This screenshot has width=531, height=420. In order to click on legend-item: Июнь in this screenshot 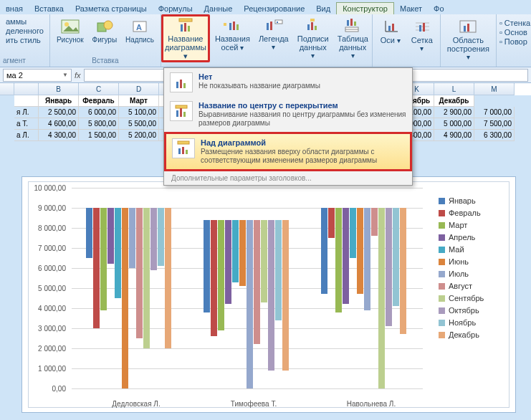, I will do `click(471, 262)`.